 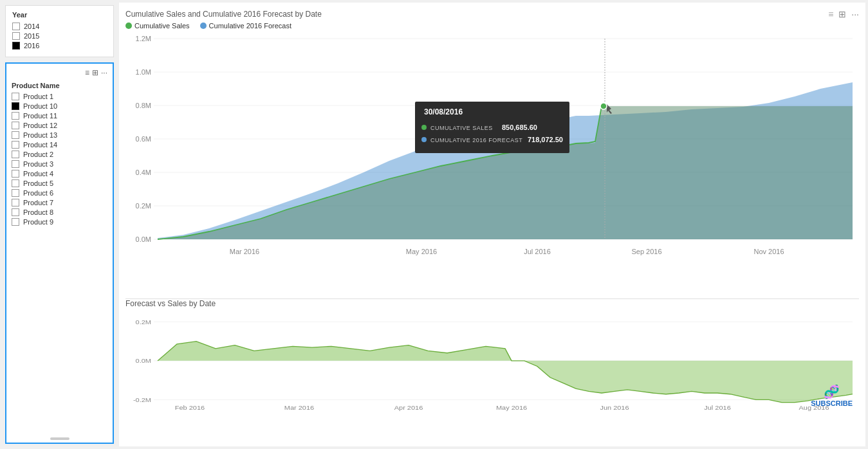 I want to click on cumulative-sales-dot, so click(x=129, y=26).